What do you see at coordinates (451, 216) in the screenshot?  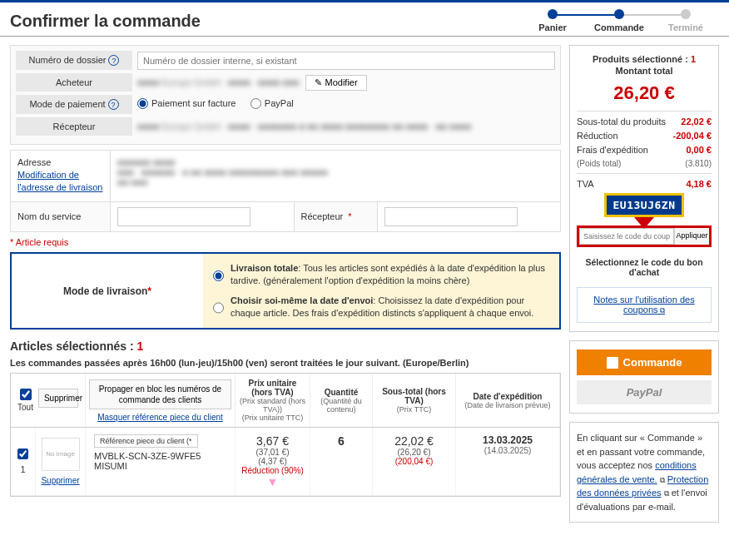 I see `recepteur-input` at bounding box center [451, 216].